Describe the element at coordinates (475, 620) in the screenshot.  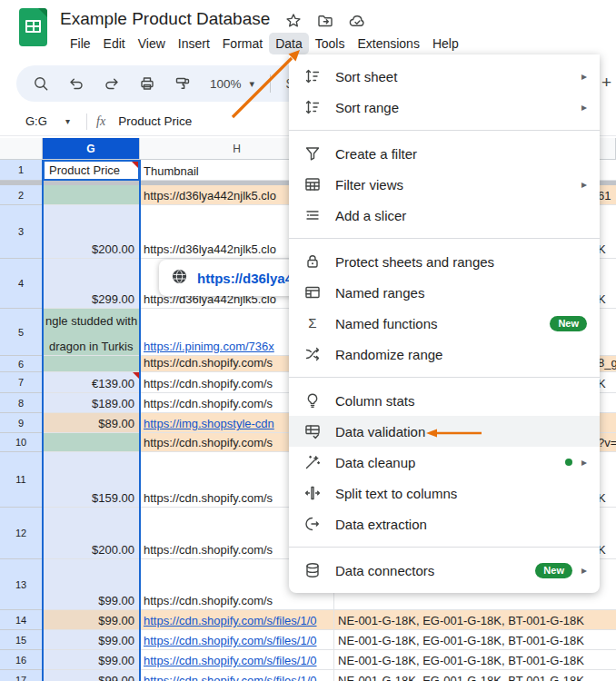
I see `cell-I14: NE-001-G-18K, EG-001-G-18K, BT-001-G-18K` at that location.